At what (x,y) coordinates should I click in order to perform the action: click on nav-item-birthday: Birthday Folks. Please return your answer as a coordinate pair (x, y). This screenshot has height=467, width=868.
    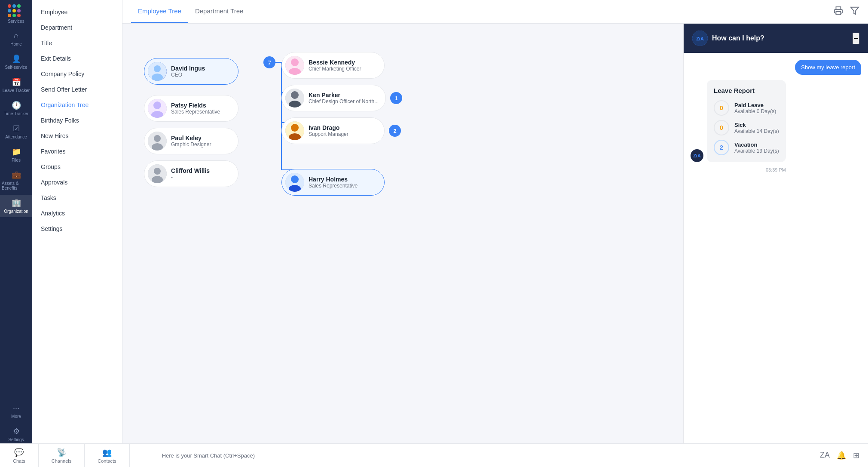
    Looking at the image, I should click on (77, 120).